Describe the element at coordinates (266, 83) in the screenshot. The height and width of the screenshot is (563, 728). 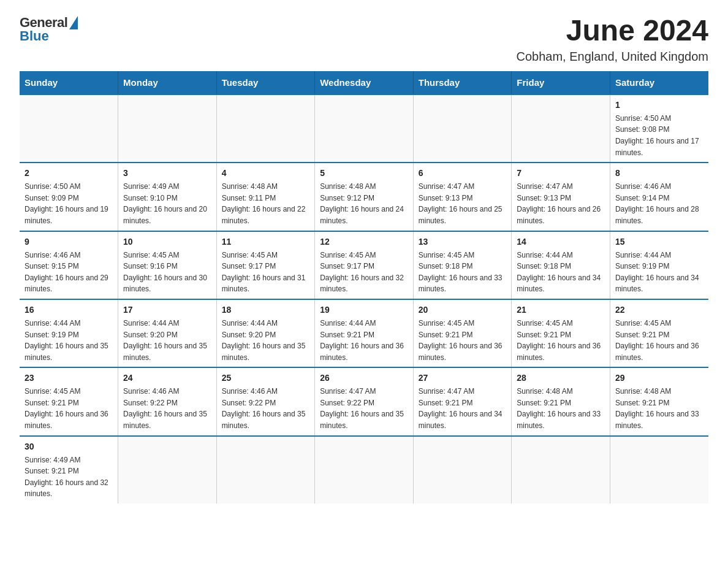
I see `day-header-tuesday: Tuesday` at that location.